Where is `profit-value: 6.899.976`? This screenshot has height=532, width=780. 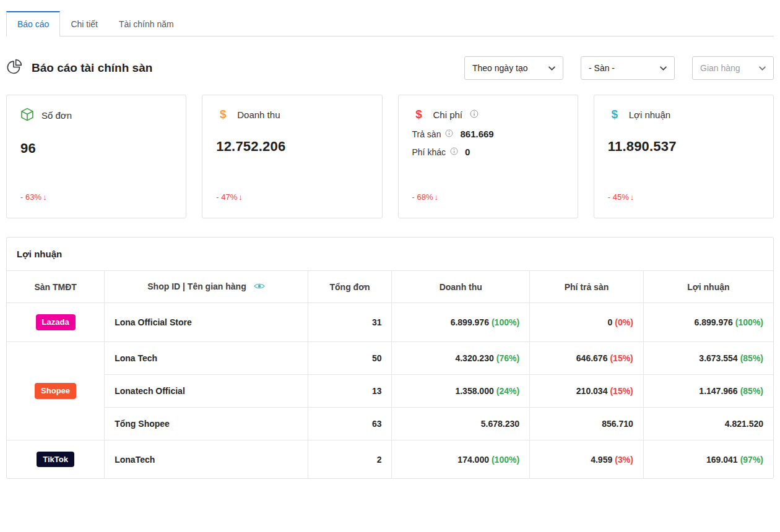 profit-value: 6.899.976 is located at coordinates (714, 322).